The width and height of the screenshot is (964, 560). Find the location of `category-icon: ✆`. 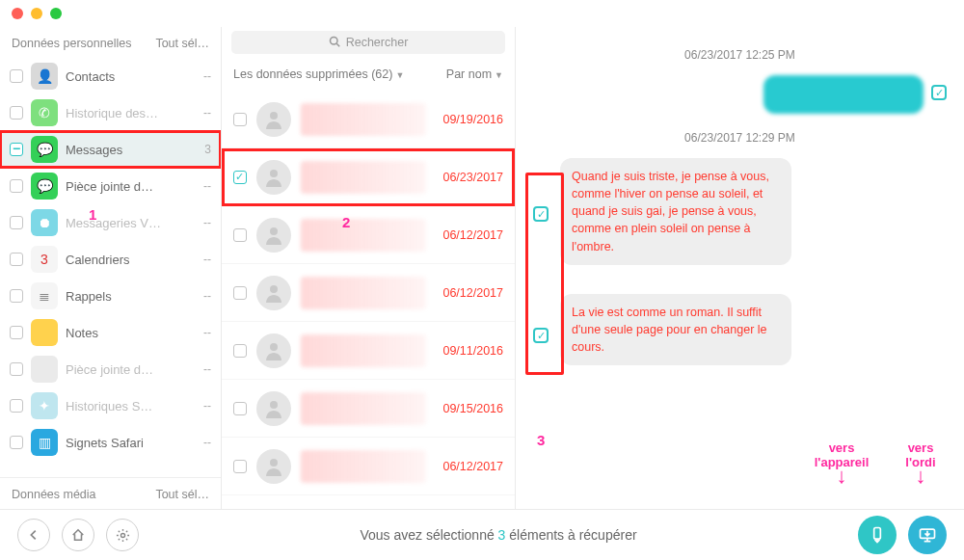

category-icon: ✆ is located at coordinates (44, 113).